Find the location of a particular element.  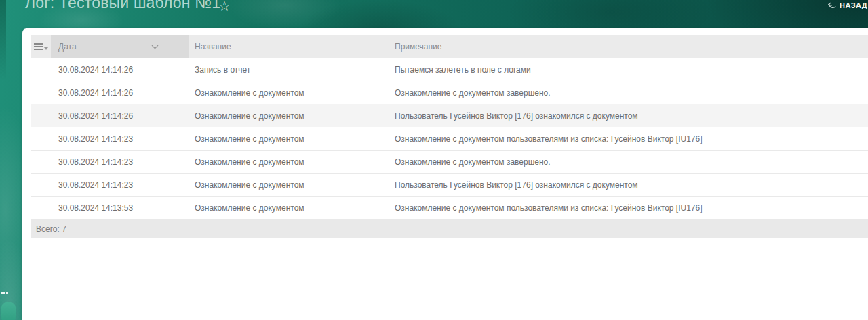

background-edge-shade is located at coordinates (3, 40).